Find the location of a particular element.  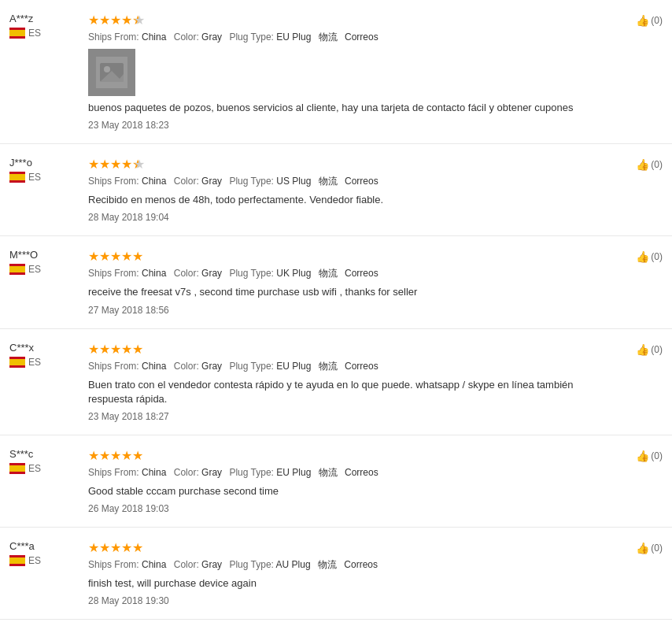

review-date: 27 May 2018 18:56 is located at coordinates (352, 310).